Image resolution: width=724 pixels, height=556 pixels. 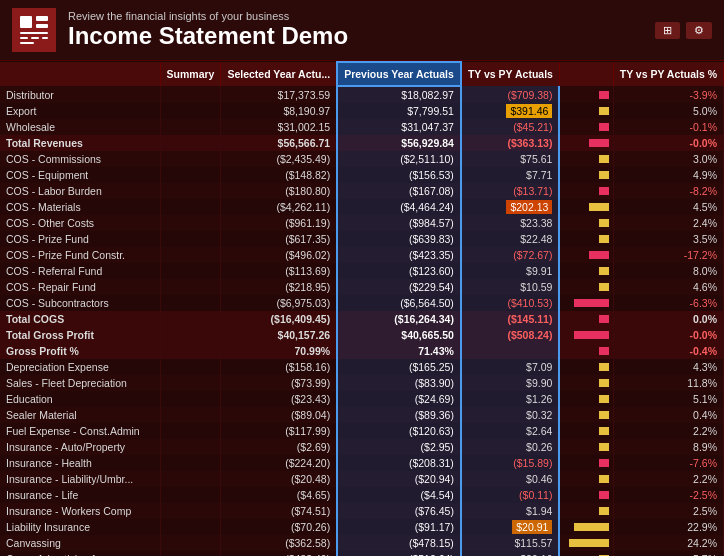 I want to click on table-row: Total Gross Profit $40,157.26 $40,665.50…, so click(x=362, y=335).